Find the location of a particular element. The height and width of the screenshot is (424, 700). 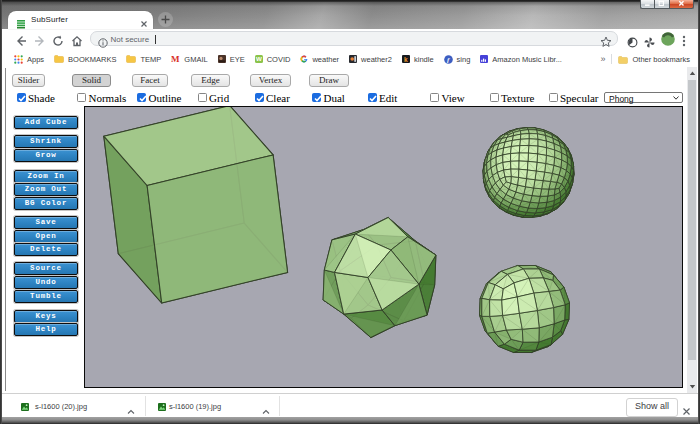

scrollbar-thumb is located at coordinates (692, 220).